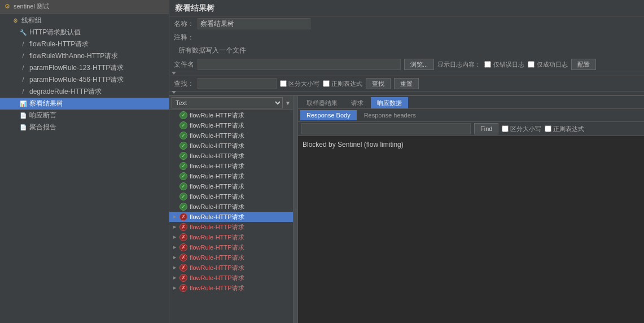 This screenshot has width=644, height=323. What do you see at coordinates (343, 84) in the screenshot?
I see `regex-check: 正则表达式` at bounding box center [343, 84].